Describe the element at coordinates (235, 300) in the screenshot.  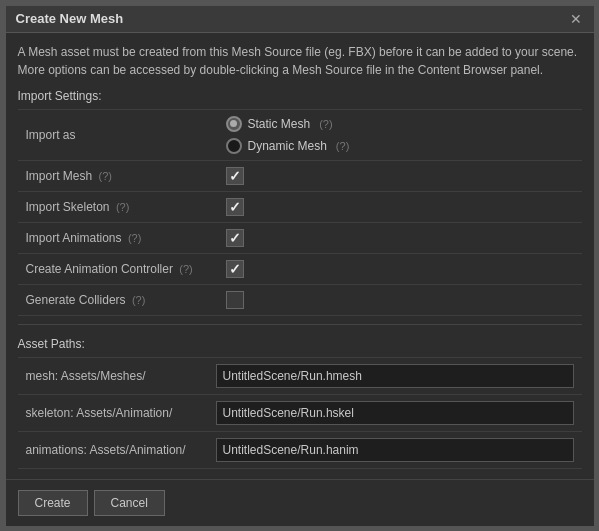
I see `generate-colliders-checkbox` at that location.